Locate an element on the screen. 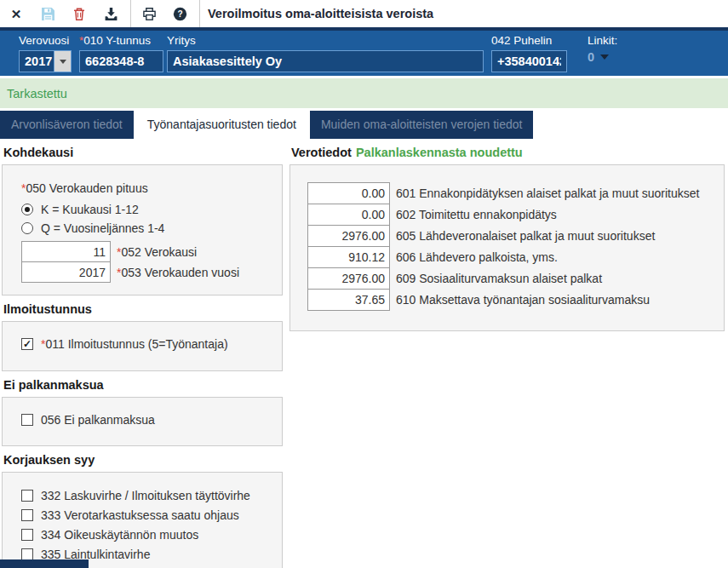 This screenshot has width=728, height=568. toolbar: ✕ is located at coordinates (364, 14).